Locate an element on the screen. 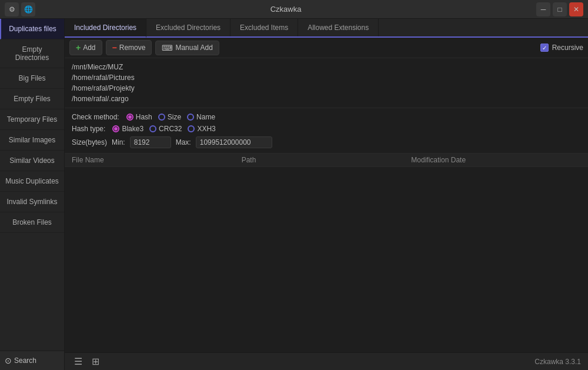 This screenshot has height=370, width=588. titlebar-left-buttons: ⚙ 🌐 is located at coordinates (20, 9).